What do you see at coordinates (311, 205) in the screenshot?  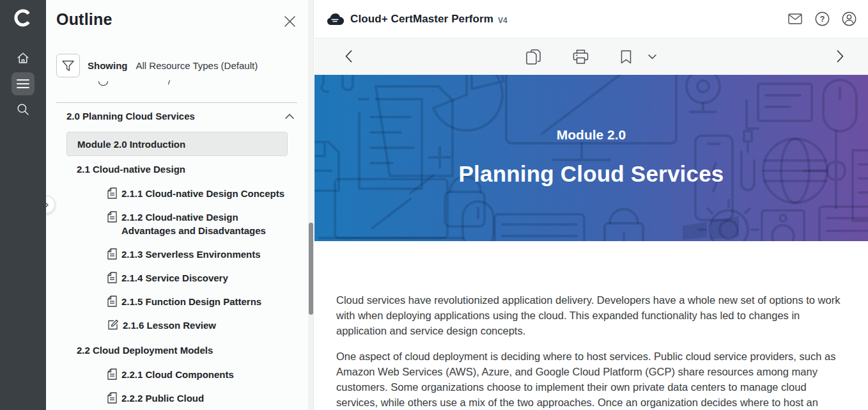 I see `panel-scrollbar-track` at bounding box center [311, 205].